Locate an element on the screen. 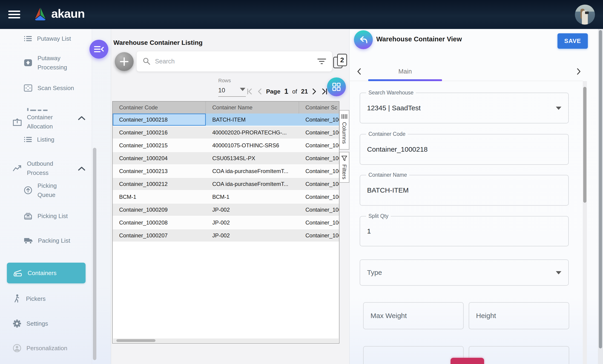 The width and height of the screenshot is (603, 364). table-header-row: Container Code Container Name Container … is located at coordinates (226, 108).